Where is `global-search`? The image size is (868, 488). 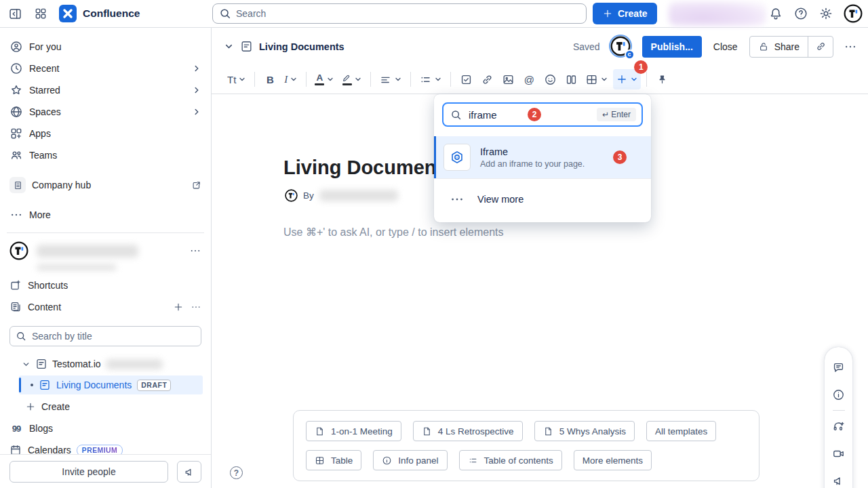
global-search is located at coordinates (399, 14).